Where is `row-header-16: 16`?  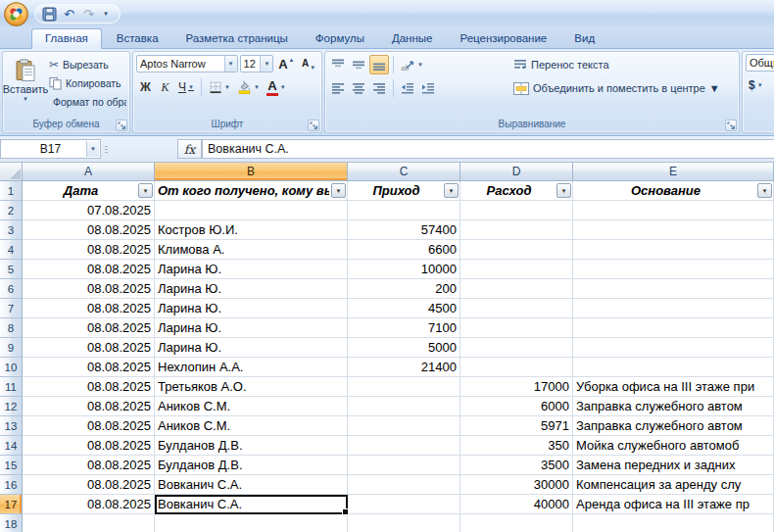 row-header-16: 16 is located at coordinates (12, 485).